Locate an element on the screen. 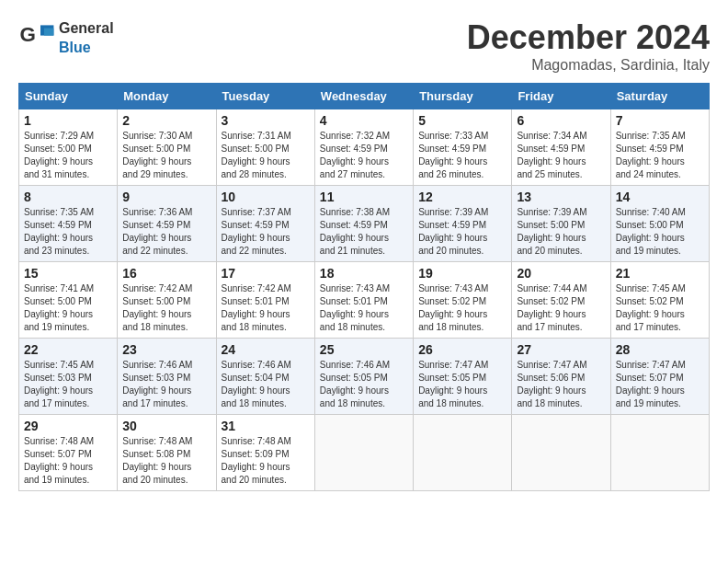 The width and height of the screenshot is (728, 563). calendar-week-row: 1Sunrise: 7:29 AM Sunset: 5:00 PM Daylig… is located at coordinates (364, 147).